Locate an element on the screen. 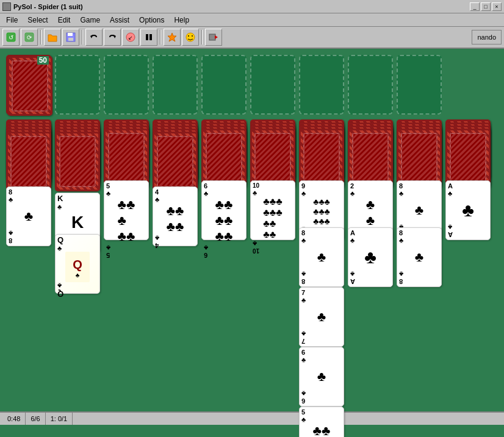 Image resolution: width=504 pixels, height=437 pixels. card-col3-0: 4♣ ♣♣♣♣ 4♣ is located at coordinates (175, 216).